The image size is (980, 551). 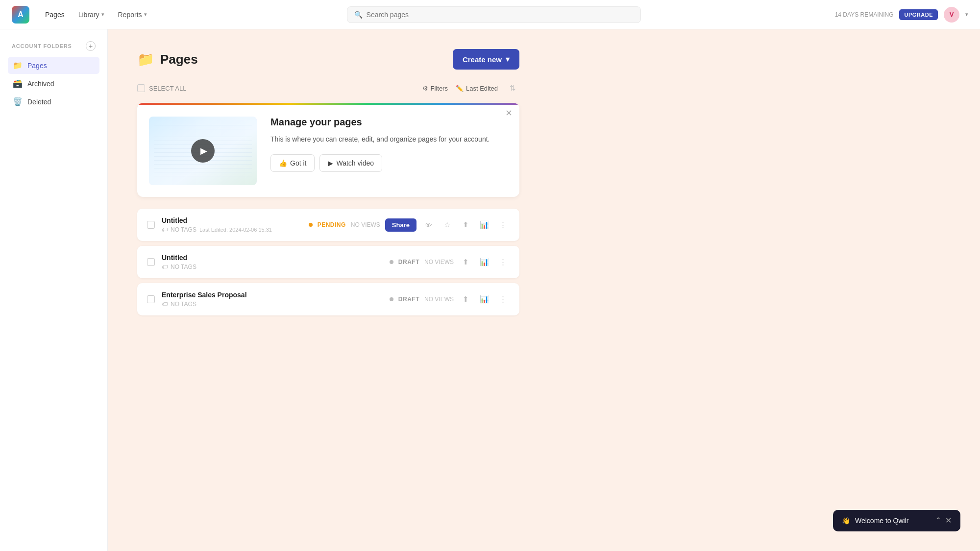 I want to click on reports-chevron-icon: ▾, so click(x=146, y=15).